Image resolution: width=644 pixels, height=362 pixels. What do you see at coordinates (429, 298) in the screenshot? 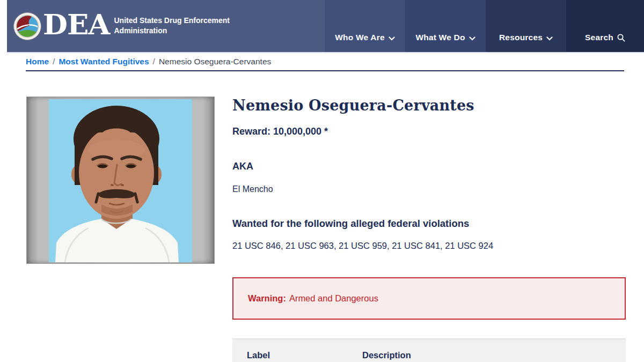
I see `warning-banner: Warning: Armed and Dangerous` at bounding box center [429, 298].